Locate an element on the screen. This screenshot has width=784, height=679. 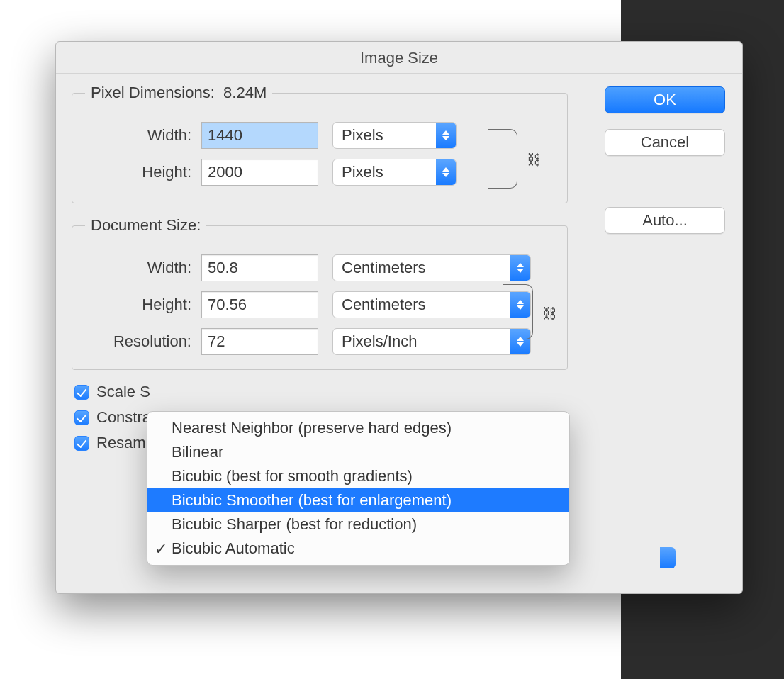
ds-link-bracket is located at coordinates (518, 312).